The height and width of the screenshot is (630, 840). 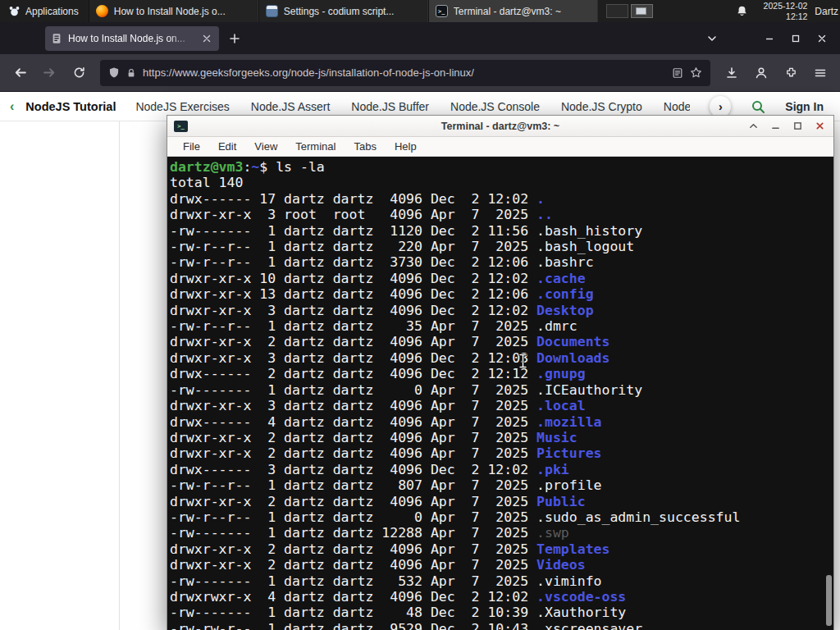 I want to click on reader-mode-icon, so click(x=678, y=73).